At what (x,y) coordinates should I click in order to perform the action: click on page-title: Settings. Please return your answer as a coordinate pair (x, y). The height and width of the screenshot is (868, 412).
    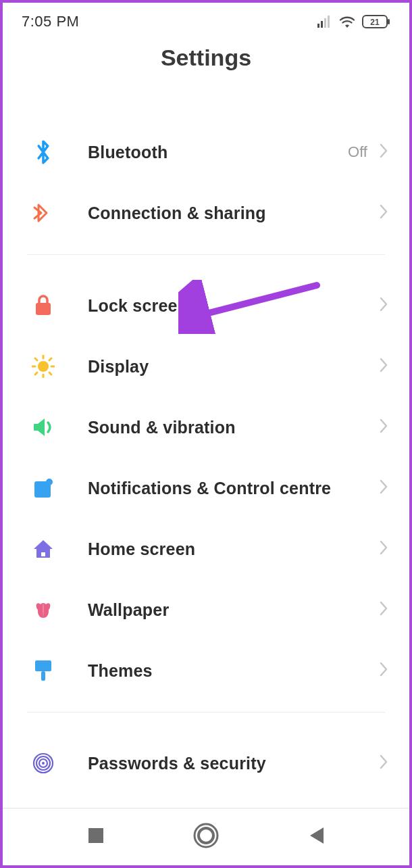
    Looking at the image, I should click on (206, 58).